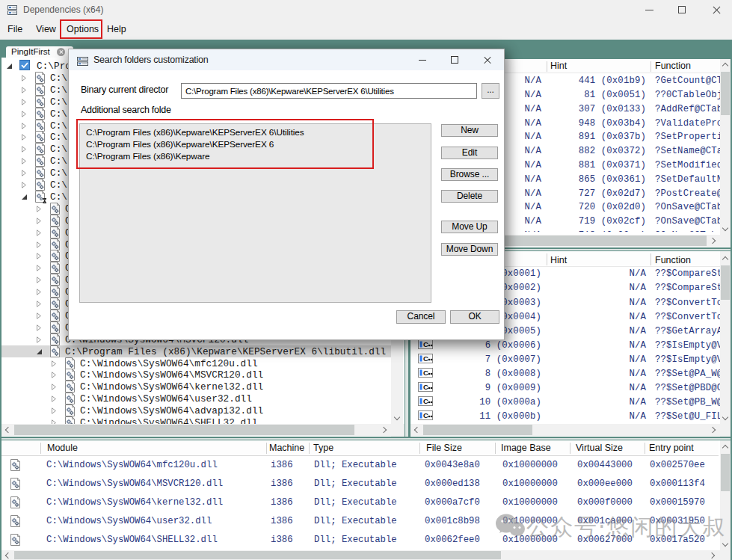 This screenshot has height=560, width=732. I want to click on tree-row: C:\Windows\SysWOW64\user32.dll, so click(196, 399).